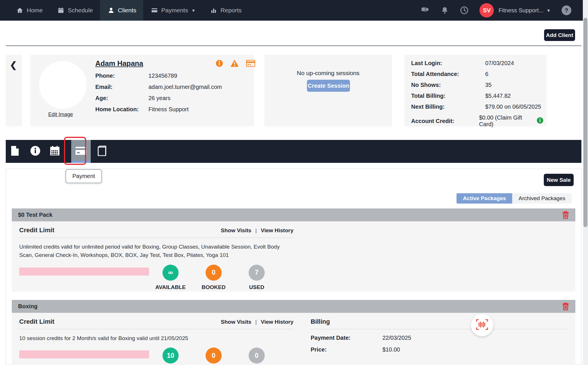  What do you see at coordinates (439, 338) in the screenshot?
I see `billing-row-payment-date: Payment Date: 22/03/2025` at bounding box center [439, 338].